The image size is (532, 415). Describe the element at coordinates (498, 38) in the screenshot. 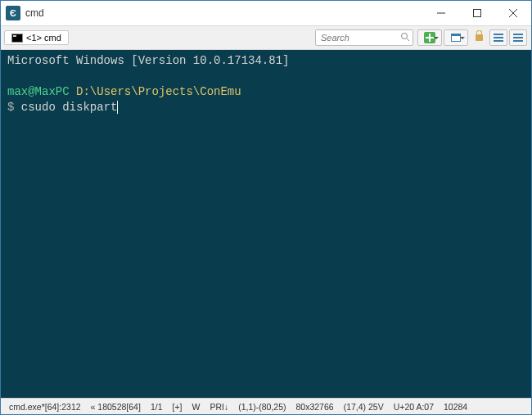

I see `list-button` at that location.